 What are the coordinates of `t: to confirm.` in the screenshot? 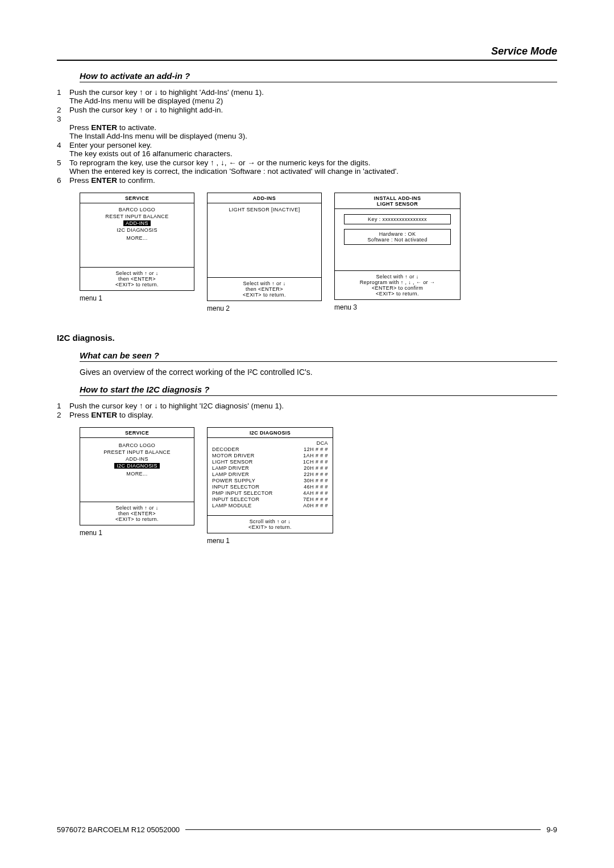 It's located at (136, 181).